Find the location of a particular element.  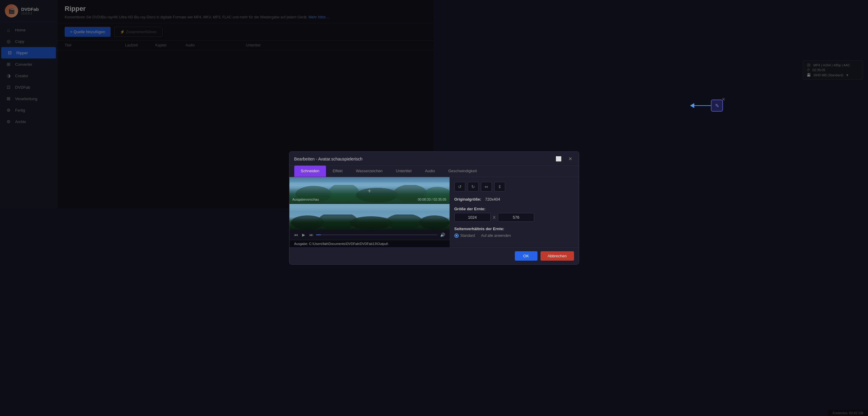

video-preview: Ausgabevorschau 00:00:33 / 02:35:05 + is located at coordinates (362, 193).